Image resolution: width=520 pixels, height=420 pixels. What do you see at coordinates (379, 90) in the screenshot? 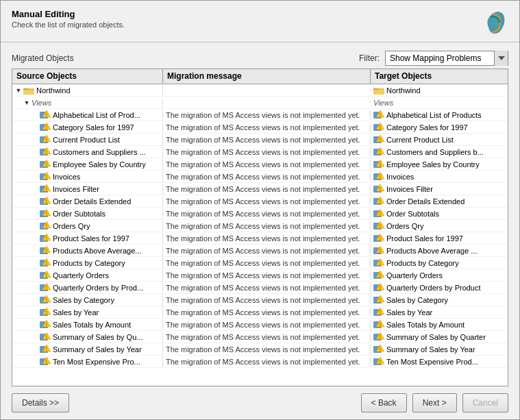
I see `folder-icon-northwind-target` at bounding box center [379, 90].